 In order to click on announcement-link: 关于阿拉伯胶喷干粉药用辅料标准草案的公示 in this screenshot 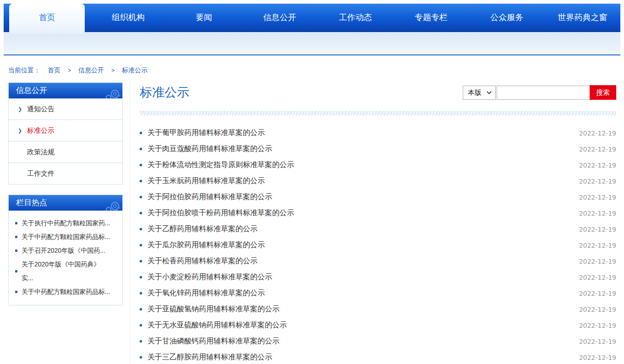, I will do `click(221, 213)`.